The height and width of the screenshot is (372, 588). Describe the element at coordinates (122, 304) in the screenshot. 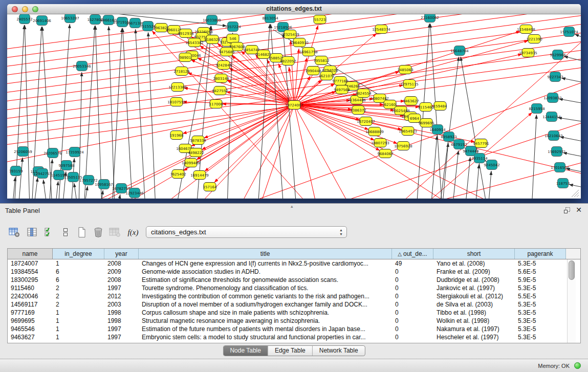

I see `cell-year: 2003` at that location.